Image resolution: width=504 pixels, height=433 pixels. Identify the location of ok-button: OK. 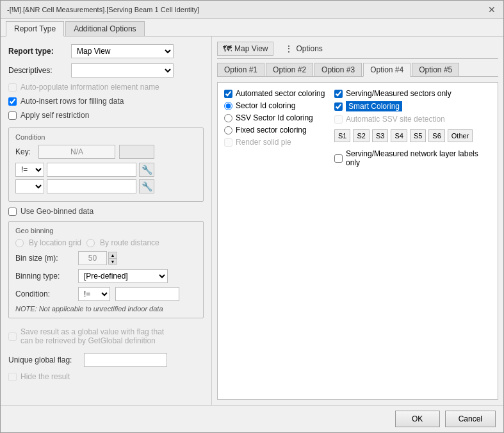
(418, 419).